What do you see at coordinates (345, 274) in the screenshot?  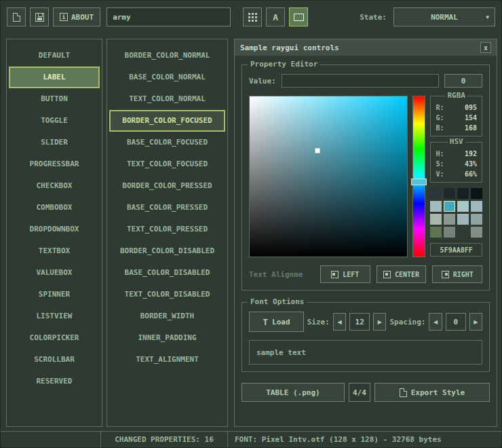 I see `align-left-button: LEFT` at bounding box center [345, 274].